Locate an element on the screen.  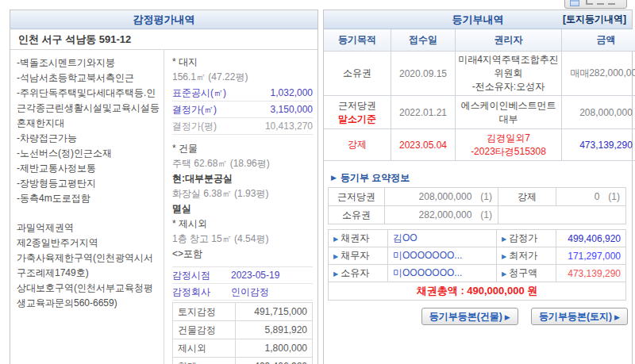
purpose-sub: 말소기준 is located at coordinates (357, 119).